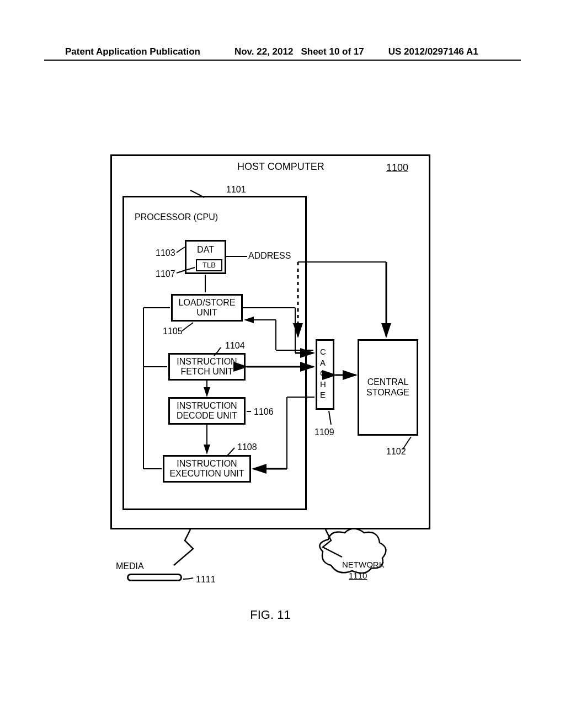 This screenshot has width=565, height=728. Describe the element at coordinates (270, 615) in the screenshot. I see `figure-caption: FIG. 11` at that location.